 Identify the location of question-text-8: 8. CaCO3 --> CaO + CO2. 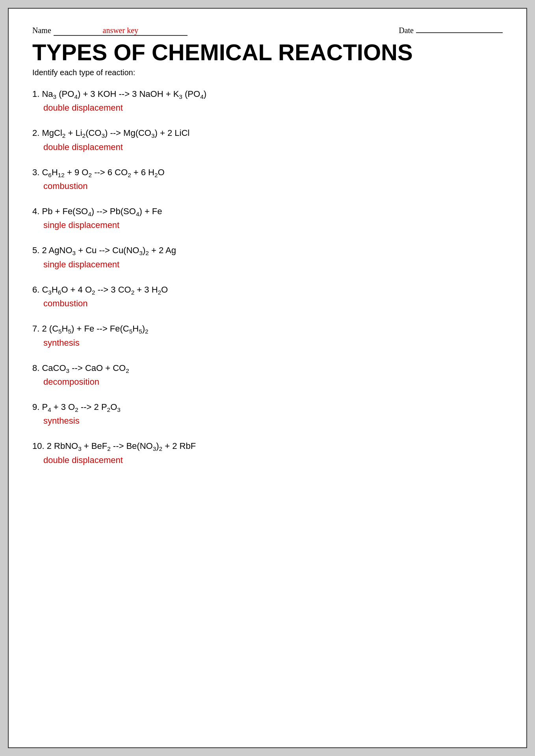
(268, 369).